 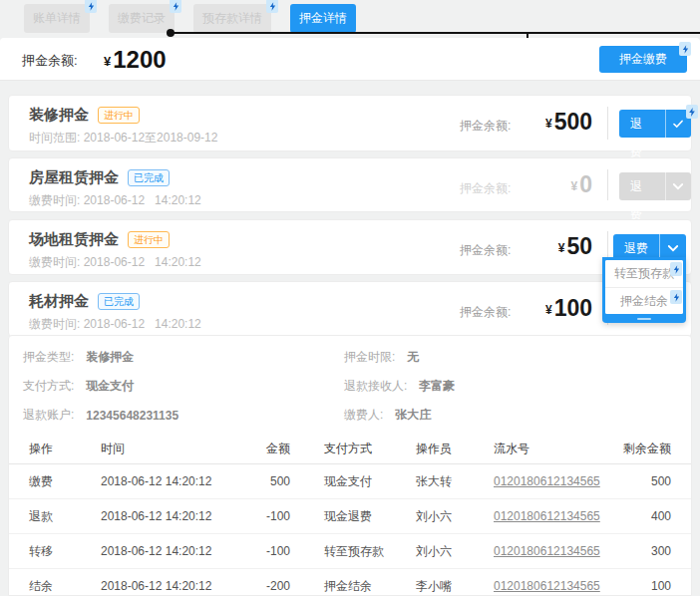 I want to click on table-row: 结余 2018-06-12 14:20:12 -200 押金结余 李小嘴 012…, so click(x=350, y=582).